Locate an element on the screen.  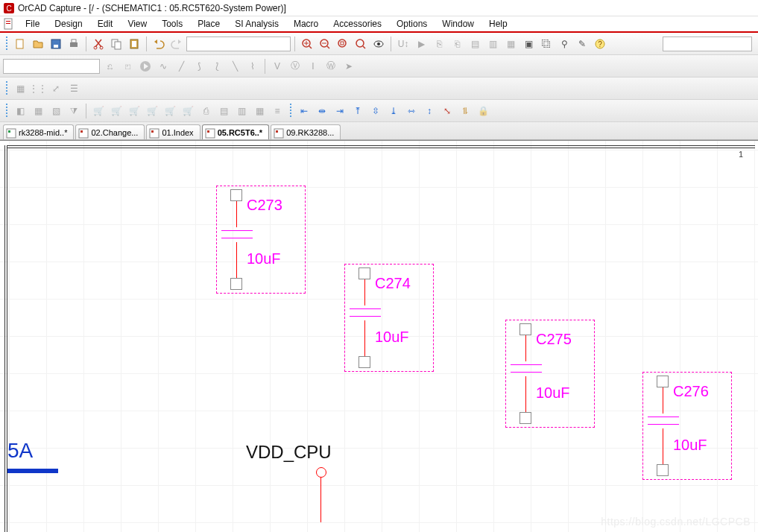
cart-add-icon: 🛒 is located at coordinates (98, 111).